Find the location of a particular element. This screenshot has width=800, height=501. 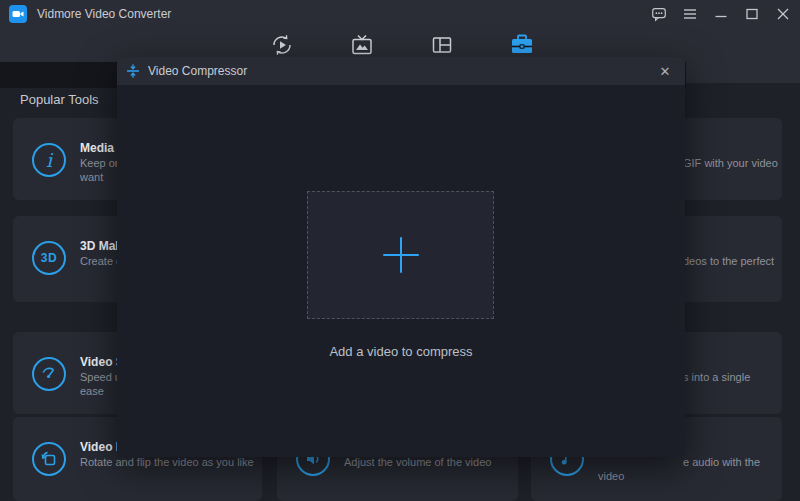

tool-desc: deos to the perfect is located at coordinates (728, 261).